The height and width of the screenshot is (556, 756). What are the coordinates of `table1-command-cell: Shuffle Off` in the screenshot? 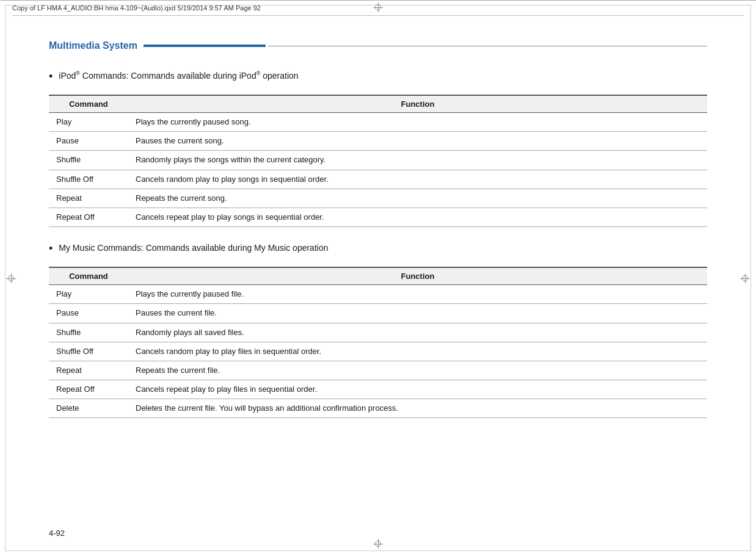 It's located at (89, 179).